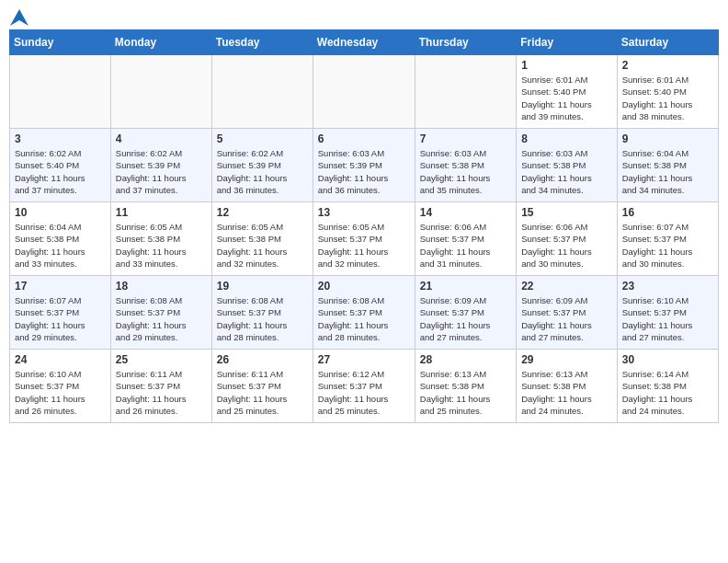 The height and width of the screenshot is (563, 728). What do you see at coordinates (364, 139) in the screenshot?
I see `day-number: 6` at bounding box center [364, 139].